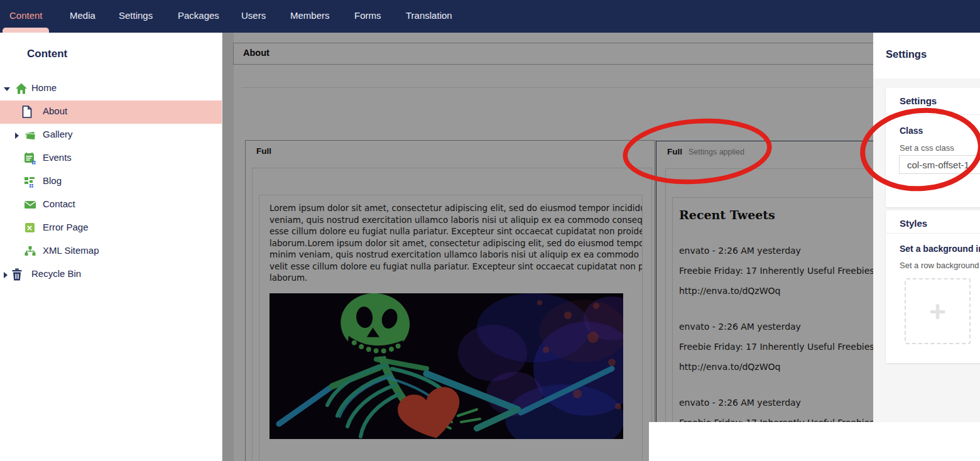  What do you see at coordinates (30, 205) in the screenshot?
I see `envelope-icon` at bounding box center [30, 205].